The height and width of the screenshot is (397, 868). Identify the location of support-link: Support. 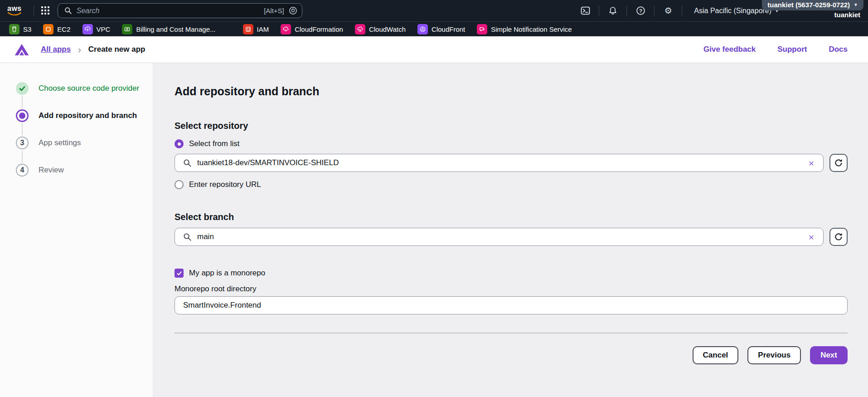
(792, 49).